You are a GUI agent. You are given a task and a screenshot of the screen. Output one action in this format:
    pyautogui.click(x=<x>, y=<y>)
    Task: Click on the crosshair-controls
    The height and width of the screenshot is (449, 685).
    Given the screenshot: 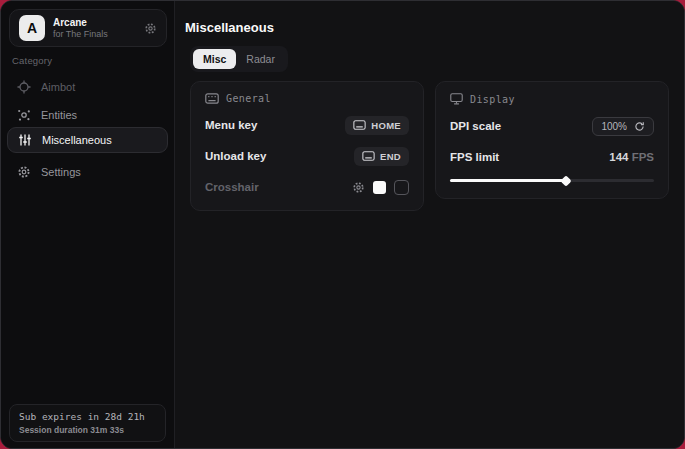 What is the action you would take?
    pyautogui.click(x=380, y=188)
    